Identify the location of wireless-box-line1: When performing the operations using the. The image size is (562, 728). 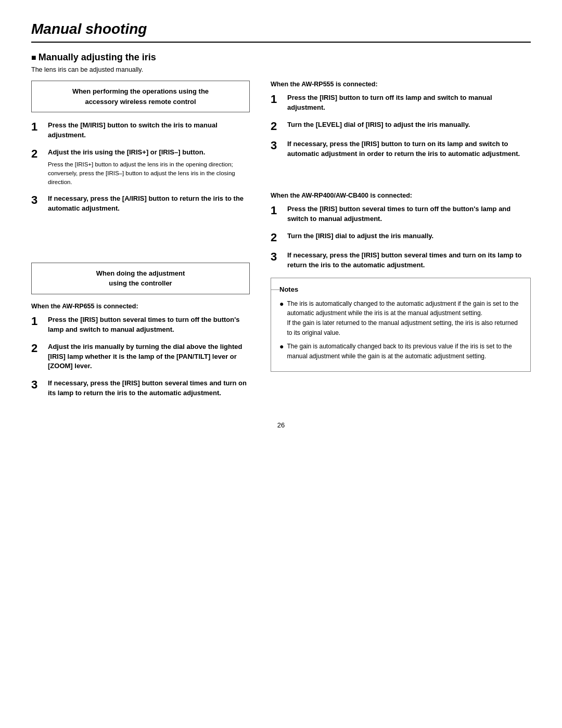
(140, 92).